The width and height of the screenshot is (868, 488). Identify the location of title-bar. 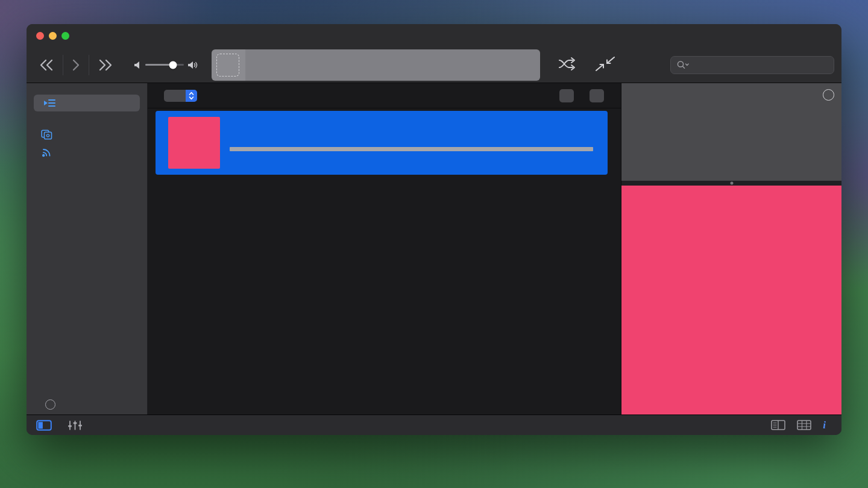
(434, 36).